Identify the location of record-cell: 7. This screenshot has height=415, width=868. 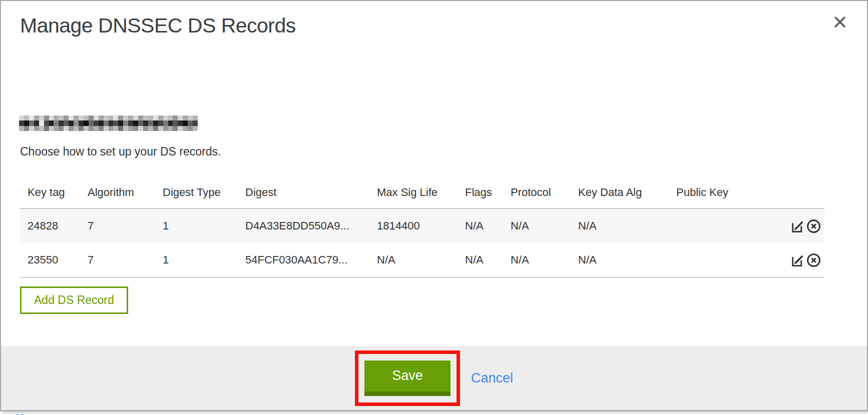
(125, 260).